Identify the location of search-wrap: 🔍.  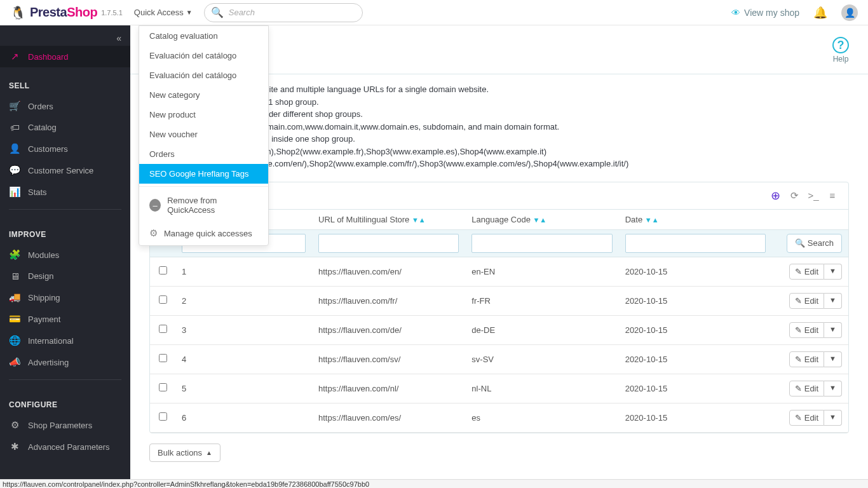
(283, 13).